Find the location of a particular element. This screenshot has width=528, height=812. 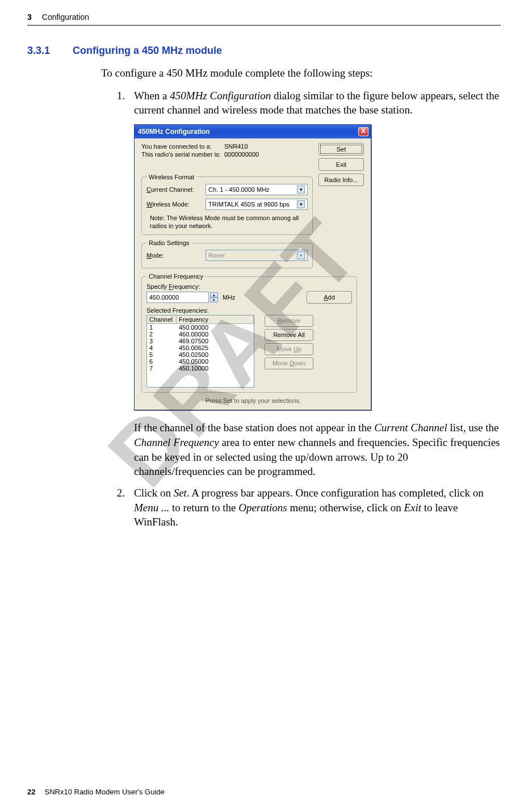

list-item: 2460.00000 is located at coordinates (200, 334).